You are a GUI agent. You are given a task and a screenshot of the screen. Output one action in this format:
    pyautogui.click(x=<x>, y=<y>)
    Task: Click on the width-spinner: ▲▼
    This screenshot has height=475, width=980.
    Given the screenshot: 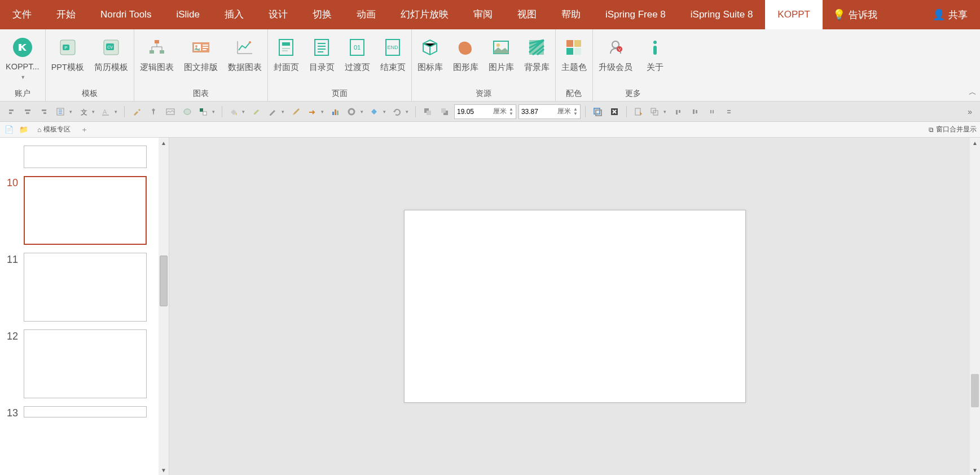 What is the action you would take?
    pyautogui.click(x=575, y=112)
    